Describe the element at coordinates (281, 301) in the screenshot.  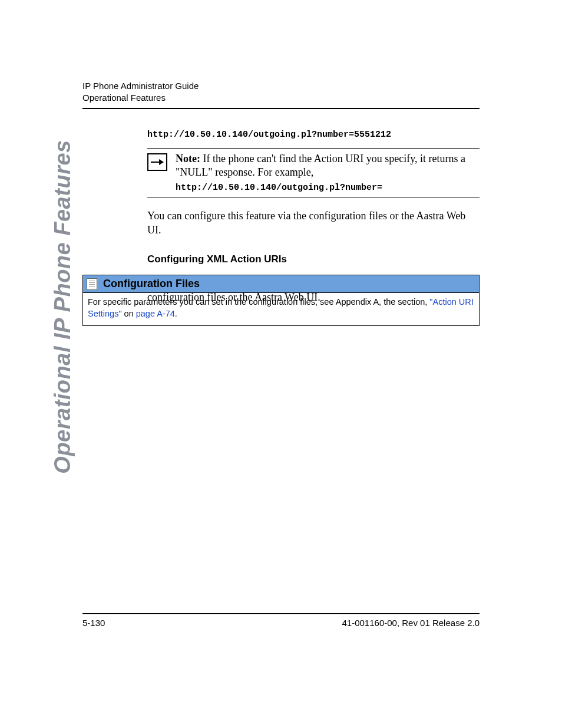
I see `config-box-wrap: Configuration Files For specific paramet…` at that location.